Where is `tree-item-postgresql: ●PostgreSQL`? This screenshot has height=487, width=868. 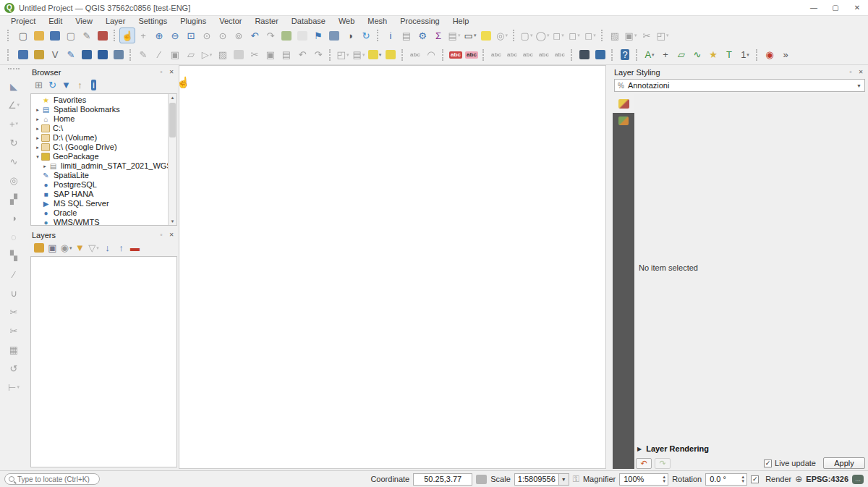 tree-item-postgresql: ●PostgreSQL is located at coordinates (104, 185).